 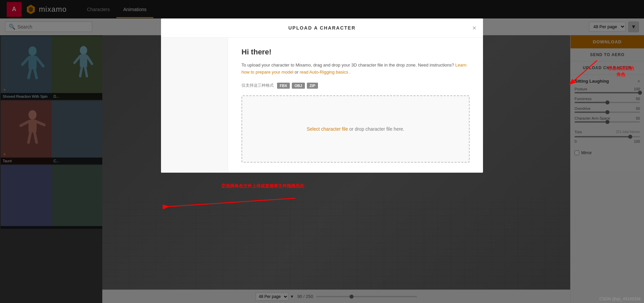 I want to click on modal-description: To upload your character to Mixamo, drag…, so click(x=356, y=69).